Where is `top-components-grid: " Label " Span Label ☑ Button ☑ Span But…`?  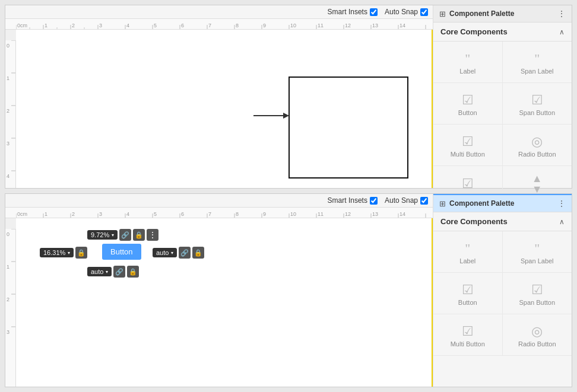 top-components-grid: " Label " Span Label ☑ Button ☑ Span But… is located at coordinates (502, 126).